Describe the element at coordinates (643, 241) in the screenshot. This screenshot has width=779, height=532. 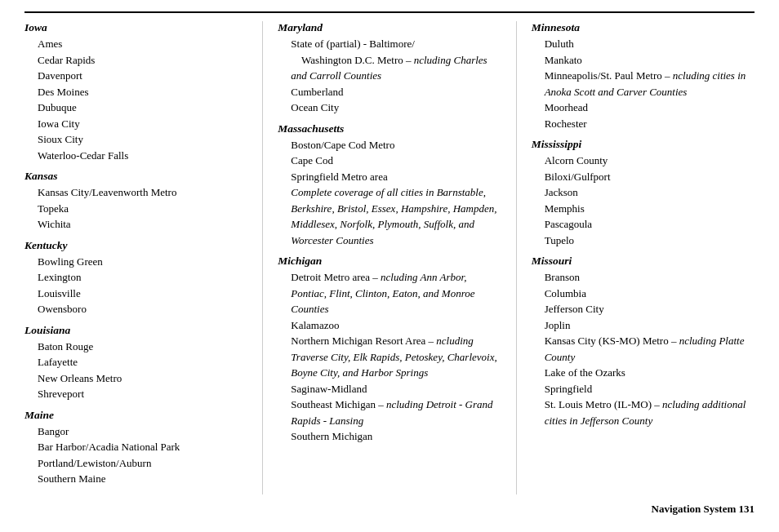
I see `city-item: Tupelo` at that location.